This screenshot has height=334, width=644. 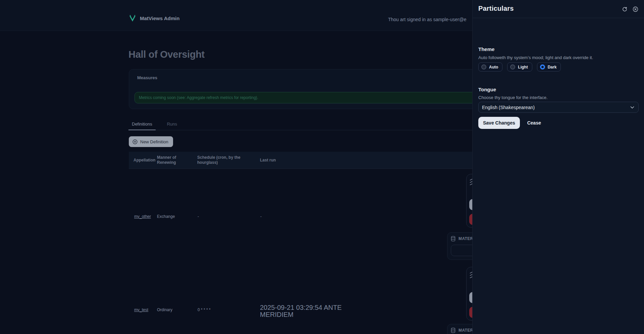 What do you see at coordinates (143, 217) in the screenshot?
I see `definition-link: mv_other` at bounding box center [143, 217].